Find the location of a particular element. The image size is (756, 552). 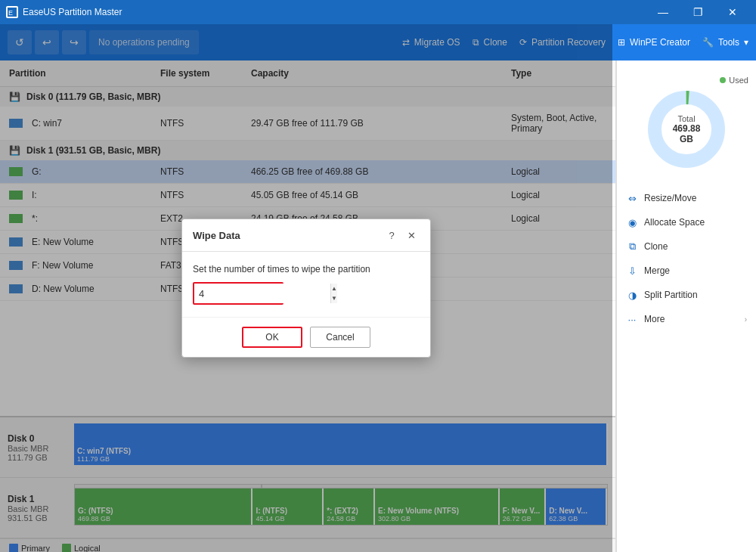

donut-chart: Total 469.88 GB is located at coordinates (686, 129).